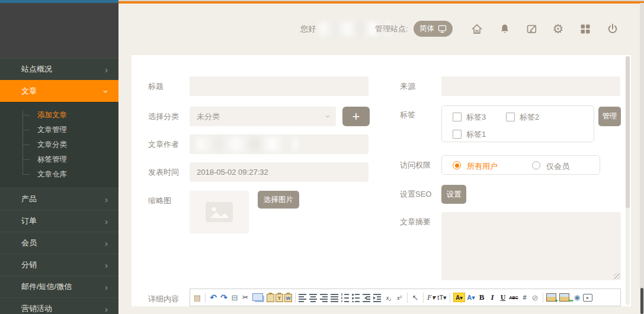  Describe the element at coordinates (346, 297) in the screenshot. I see `ordered-list-icon` at that location.